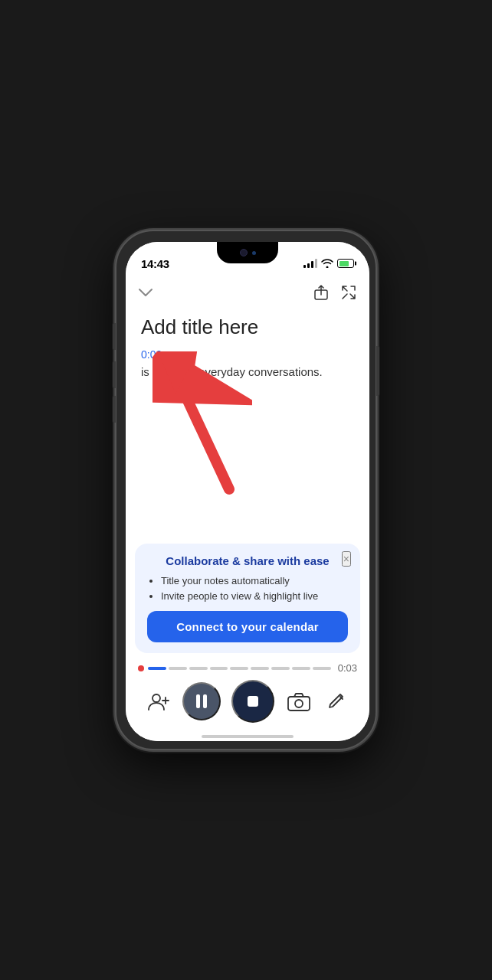 This screenshot has width=492, height=980. What do you see at coordinates (337, 701) in the screenshot?
I see `edit-button` at bounding box center [337, 701].